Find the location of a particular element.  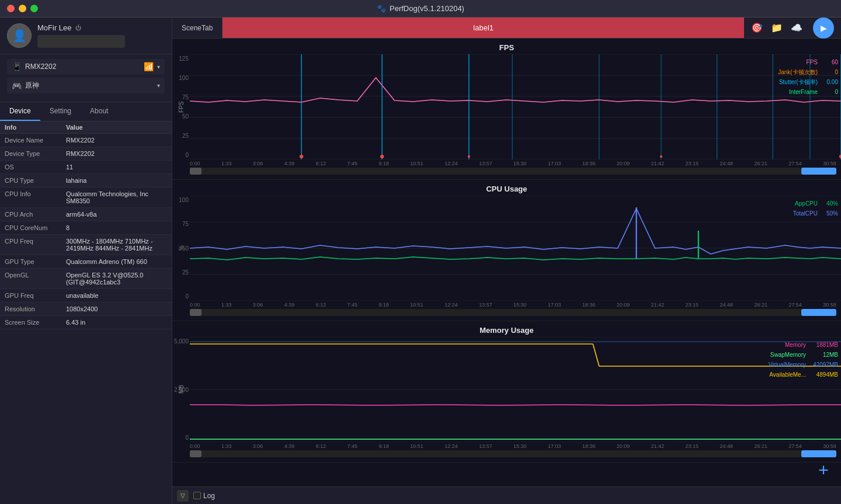

label1-bar: label1 is located at coordinates (484, 28).